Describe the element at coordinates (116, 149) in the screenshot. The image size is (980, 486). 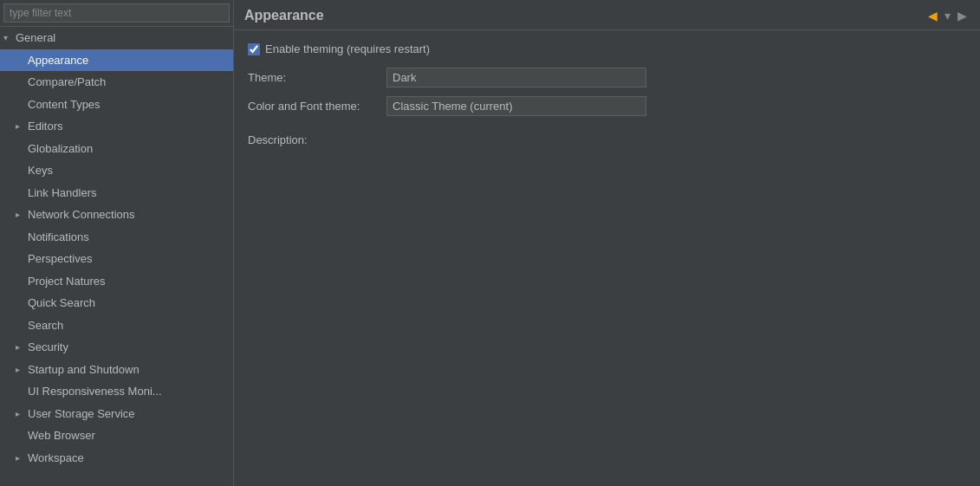
I see `tree-item-globalization: Globalization` at that location.